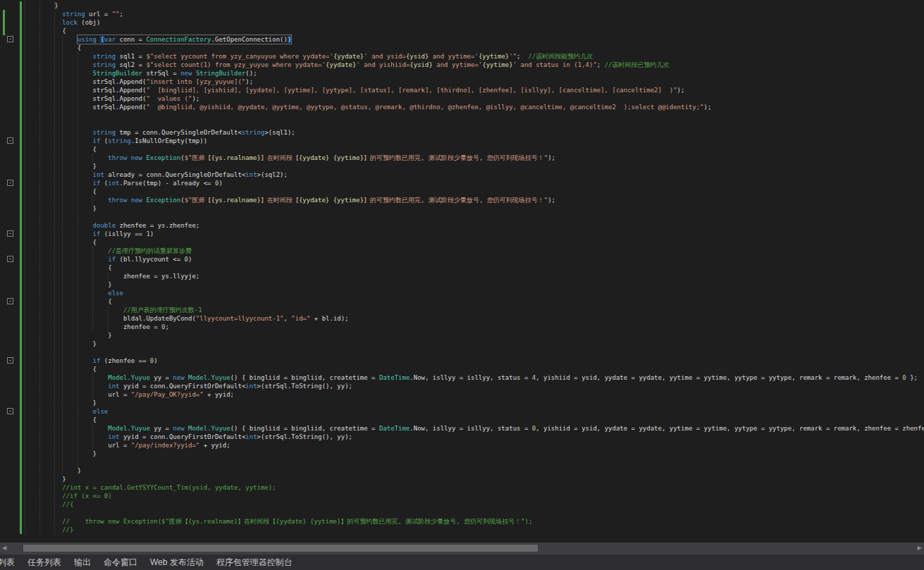  I want to click on code-line: url = "/pay/index?yyid=" + yyid;, so click(127, 445).